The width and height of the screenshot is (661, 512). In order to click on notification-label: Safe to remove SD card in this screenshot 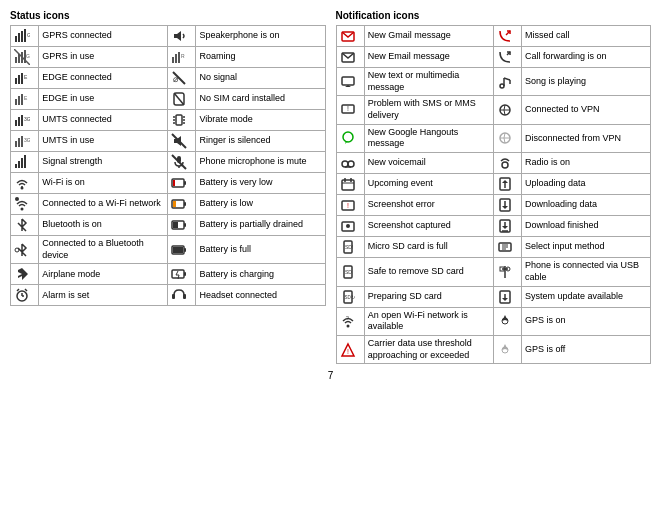, I will do `click(428, 272)`.